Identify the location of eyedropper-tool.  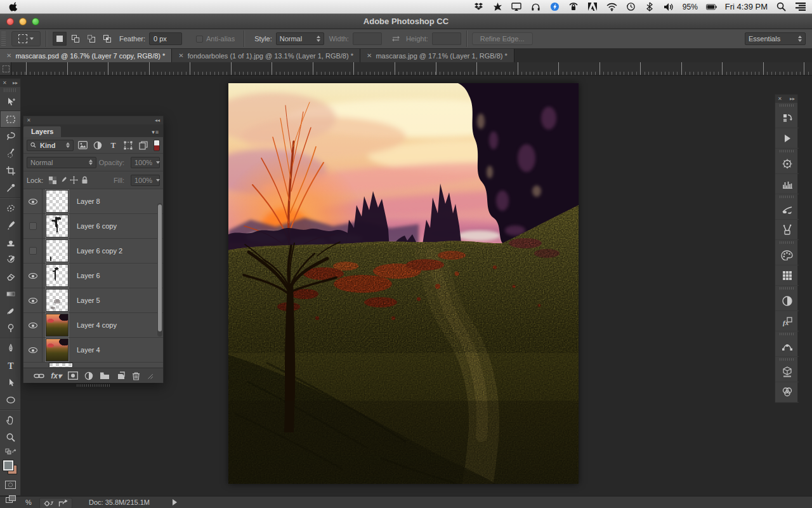
(10, 188).